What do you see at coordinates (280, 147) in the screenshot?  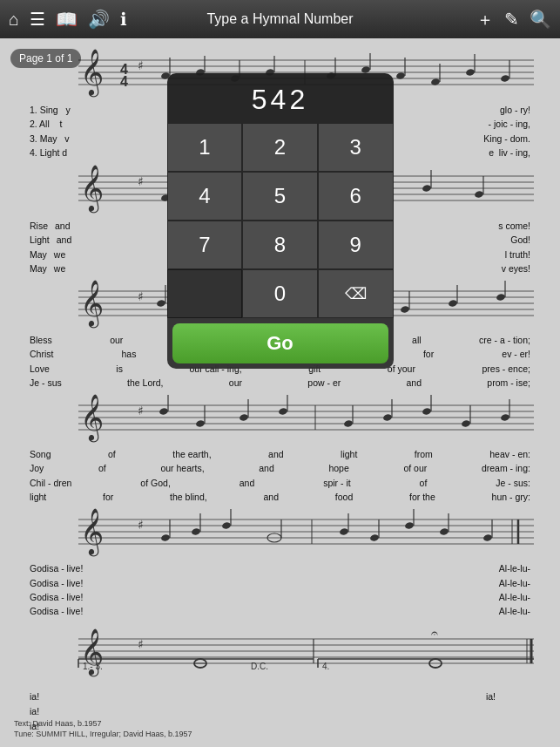 I see `numpad-row-1: 1 2 3` at bounding box center [280, 147].